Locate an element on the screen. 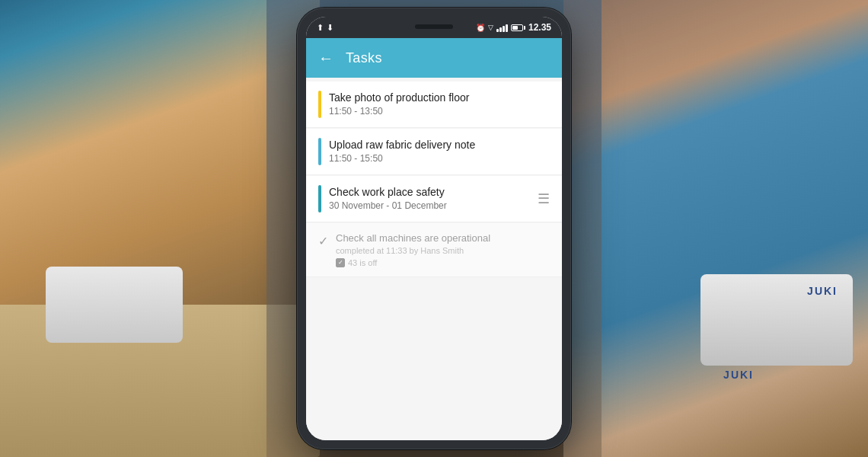 Image resolution: width=868 pixels, height=457 pixels. task-item-1: Take photo of production floor 11:50 - 1… is located at coordinates (434, 105).